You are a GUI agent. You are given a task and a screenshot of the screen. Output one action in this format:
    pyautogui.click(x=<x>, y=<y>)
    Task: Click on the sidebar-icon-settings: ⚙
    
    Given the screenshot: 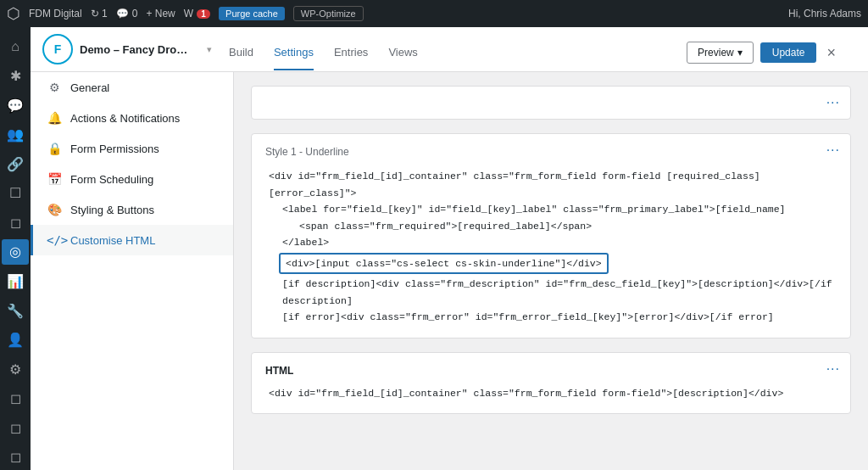 What is the action you would take?
    pyautogui.click(x=15, y=370)
    